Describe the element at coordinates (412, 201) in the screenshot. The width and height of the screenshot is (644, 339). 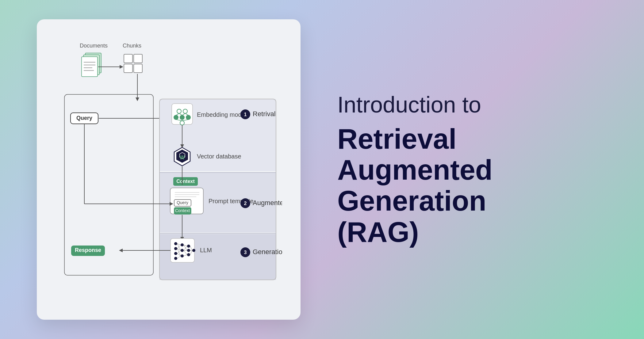
I see `title-line3: Generation` at that location.